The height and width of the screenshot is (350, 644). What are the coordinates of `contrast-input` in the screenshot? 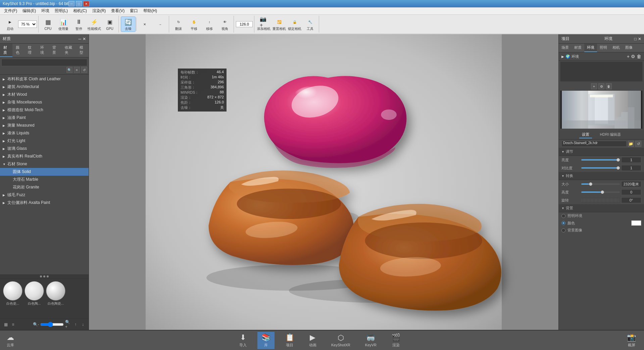 It's located at (631, 168).